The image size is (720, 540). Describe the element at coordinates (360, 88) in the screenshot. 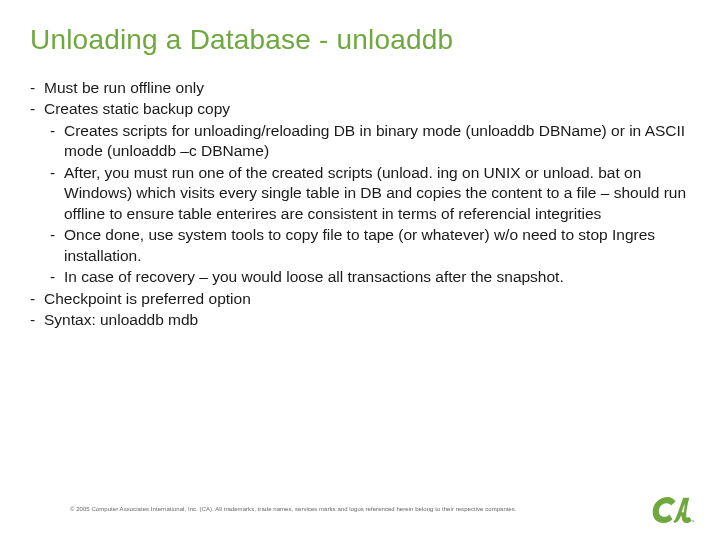

I see `list-item: Must be run offline only` at that location.